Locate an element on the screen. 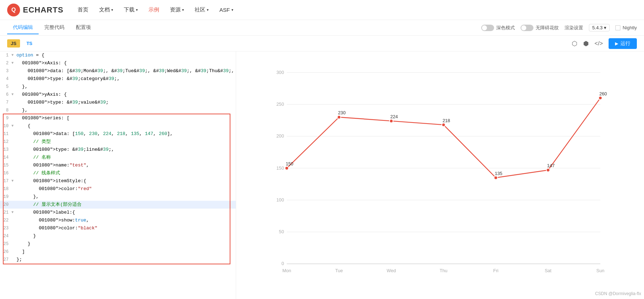  code-content: 001080">color:"red" is located at coordinates (126, 189).